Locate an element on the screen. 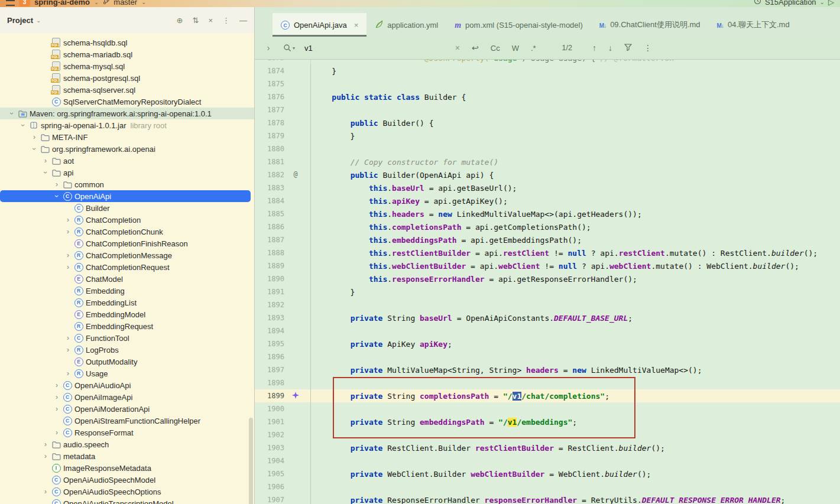 The height and width of the screenshot is (504, 840). project-scrollbar is located at coordinates (251, 461).